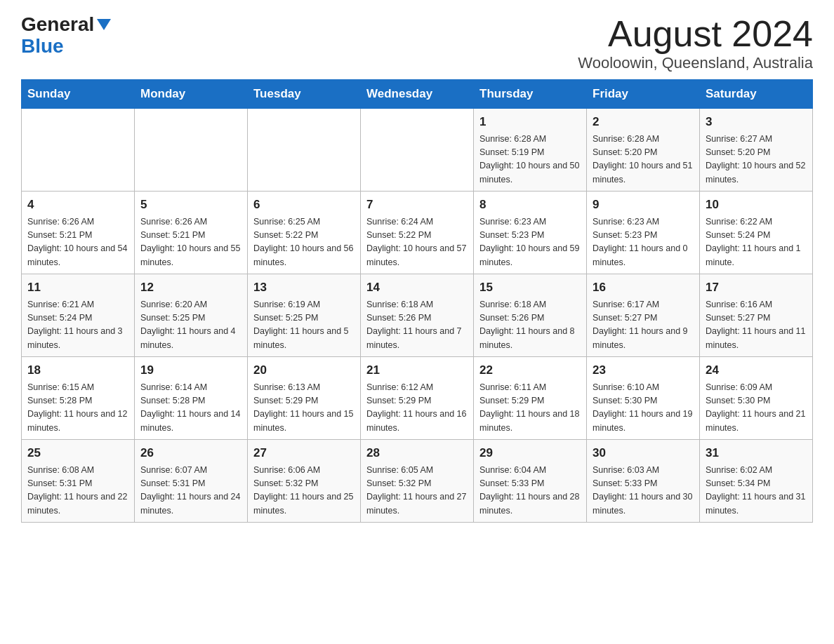 The image size is (834, 644). Describe the element at coordinates (756, 205) in the screenshot. I see `day-number: 10` at that location.